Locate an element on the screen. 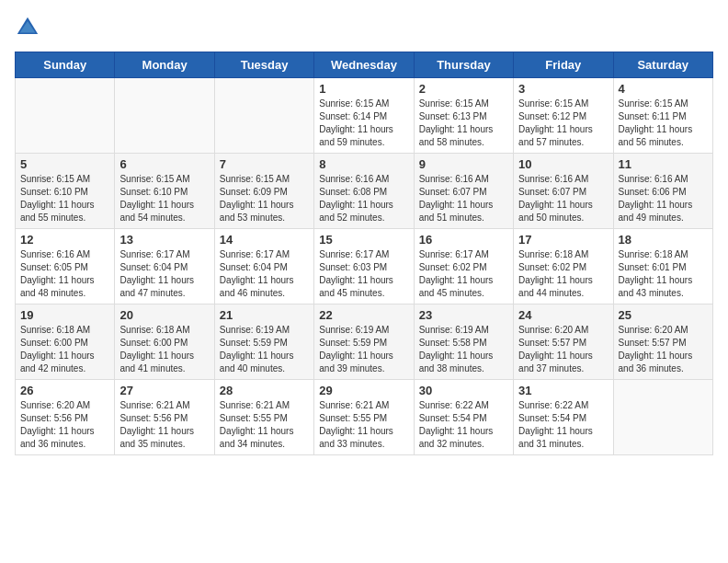 This screenshot has height=563, width=728. calendar-cell: 27Sunrise: 6:21 AM Sunset: 5:56 PM Dayli… is located at coordinates (165, 418).